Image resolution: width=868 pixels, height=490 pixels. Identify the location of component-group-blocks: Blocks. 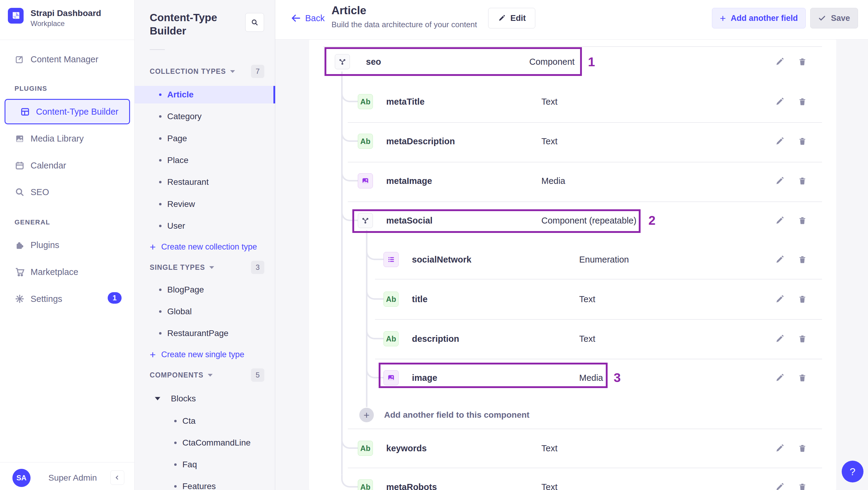
(205, 399).